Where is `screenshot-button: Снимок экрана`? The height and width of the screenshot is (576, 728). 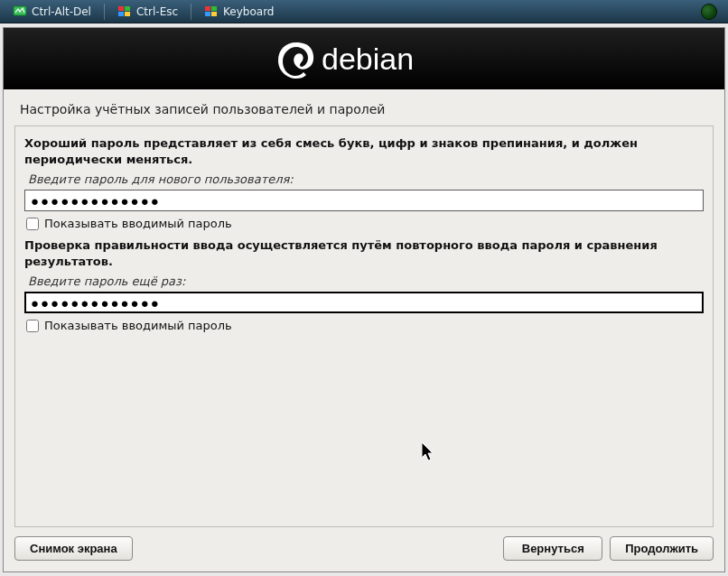
screenshot-button: Снимок экрана is located at coordinates (74, 549).